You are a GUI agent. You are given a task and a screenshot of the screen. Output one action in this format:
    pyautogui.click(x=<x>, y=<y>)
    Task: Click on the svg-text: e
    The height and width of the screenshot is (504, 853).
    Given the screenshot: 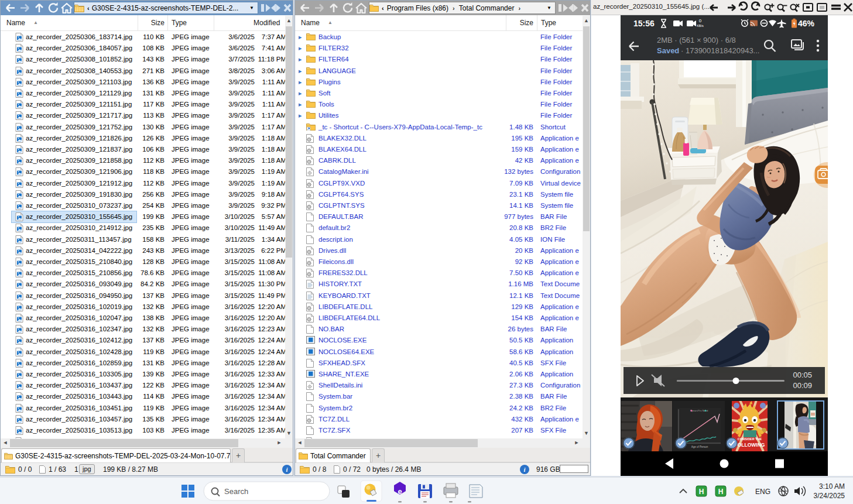 What is the action you would take?
    pyautogui.click(x=399, y=492)
    